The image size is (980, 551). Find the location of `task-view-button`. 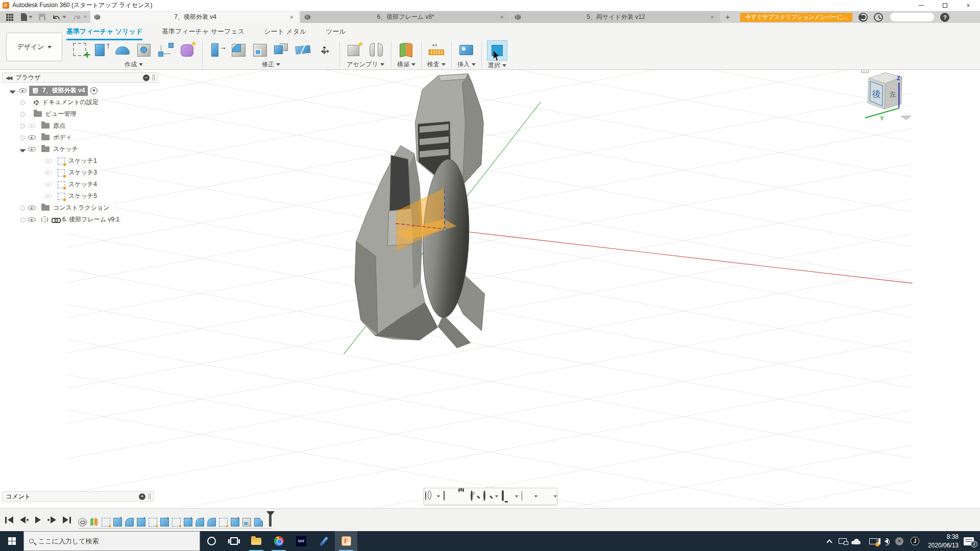

task-view-button is located at coordinates (234, 541).